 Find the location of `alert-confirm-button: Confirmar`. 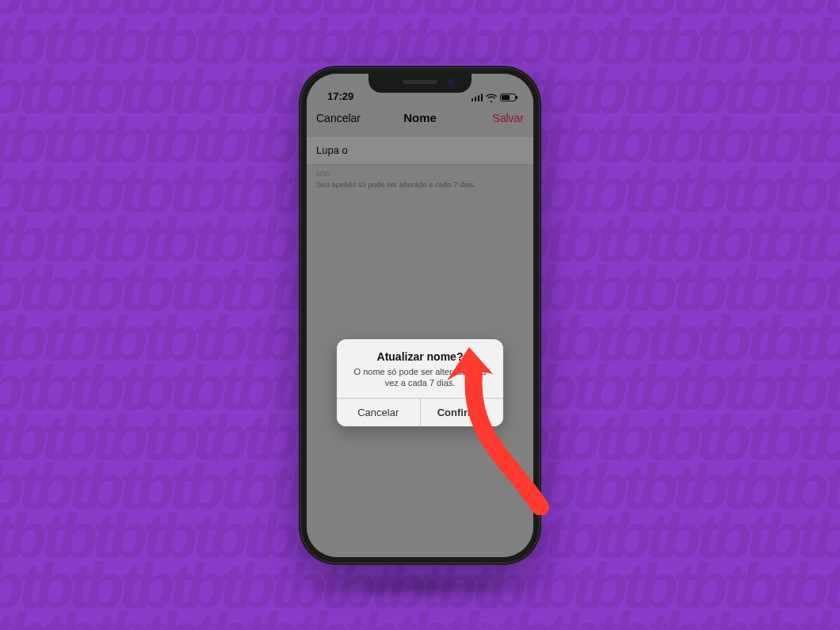

alert-confirm-button: Confirmar is located at coordinates (462, 412).